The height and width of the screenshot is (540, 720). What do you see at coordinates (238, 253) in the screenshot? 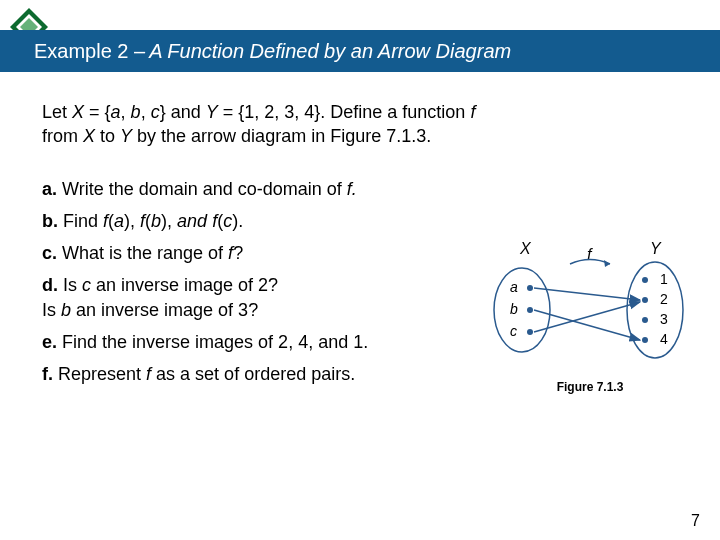
I see `t: ?` at bounding box center [238, 253].